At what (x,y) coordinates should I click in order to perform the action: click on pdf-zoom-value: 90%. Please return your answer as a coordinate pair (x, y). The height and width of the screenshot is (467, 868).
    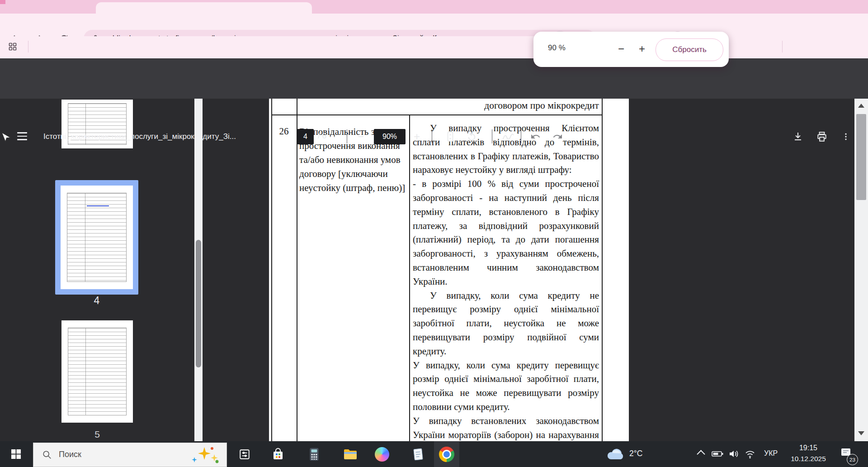
    Looking at the image, I should click on (390, 137).